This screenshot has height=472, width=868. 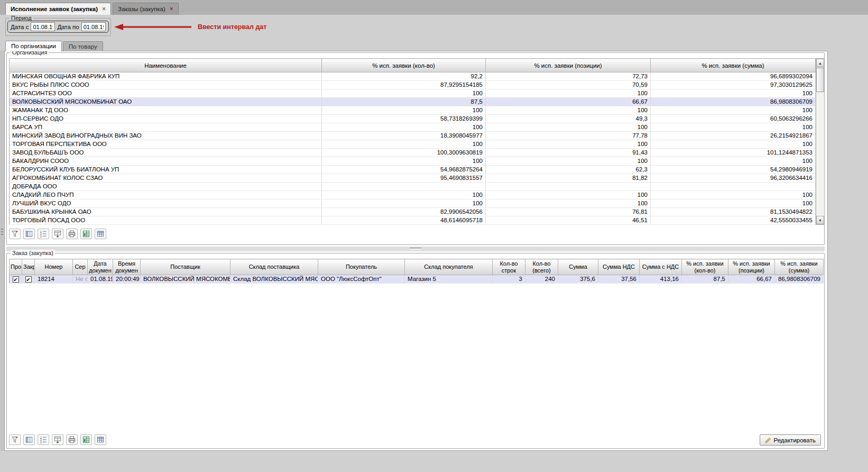 What do you see at coordinates (80, 267) in the screenshot?
I see `order-column-header: Сер` at bounding box center [80, 267].